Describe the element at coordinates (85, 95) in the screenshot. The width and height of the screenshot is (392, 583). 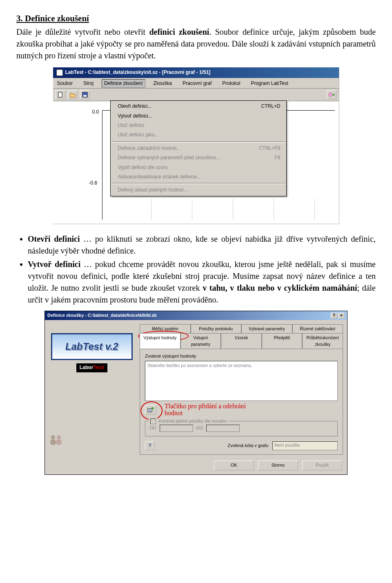
I see `save-disk-icon` at that location.